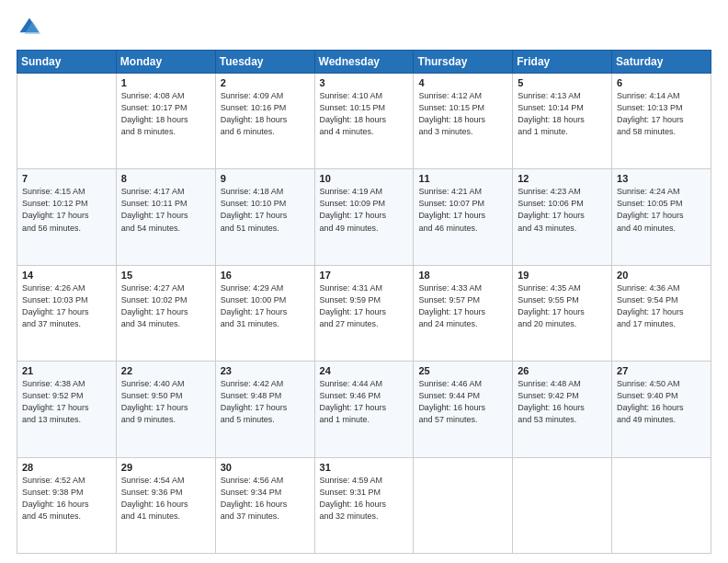 This screenshot has width=728, height=563. I want to click on day-info: Sunrise: 4:09 AM Sunset: 10:16 PM Daylig…, so click(265, 114).